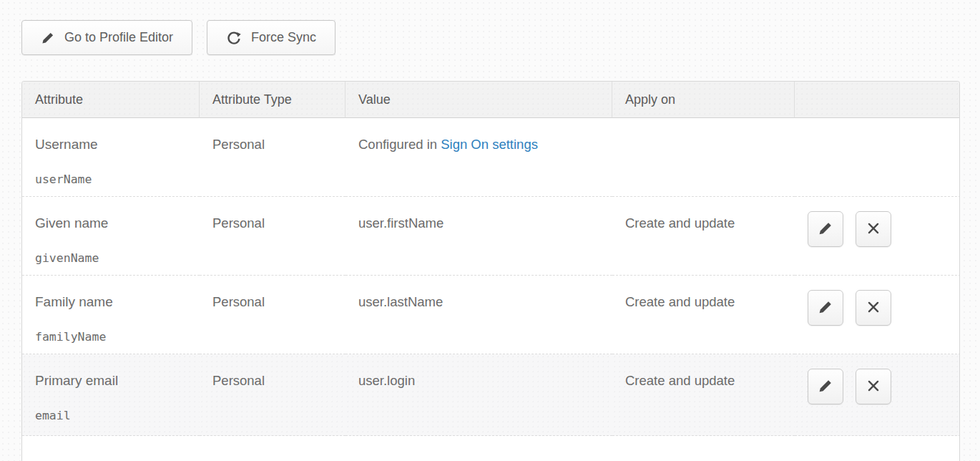  Describe the element at coordinates (114, 302) in the screenshot. I see `attribute-display-name: Family name` at that location.